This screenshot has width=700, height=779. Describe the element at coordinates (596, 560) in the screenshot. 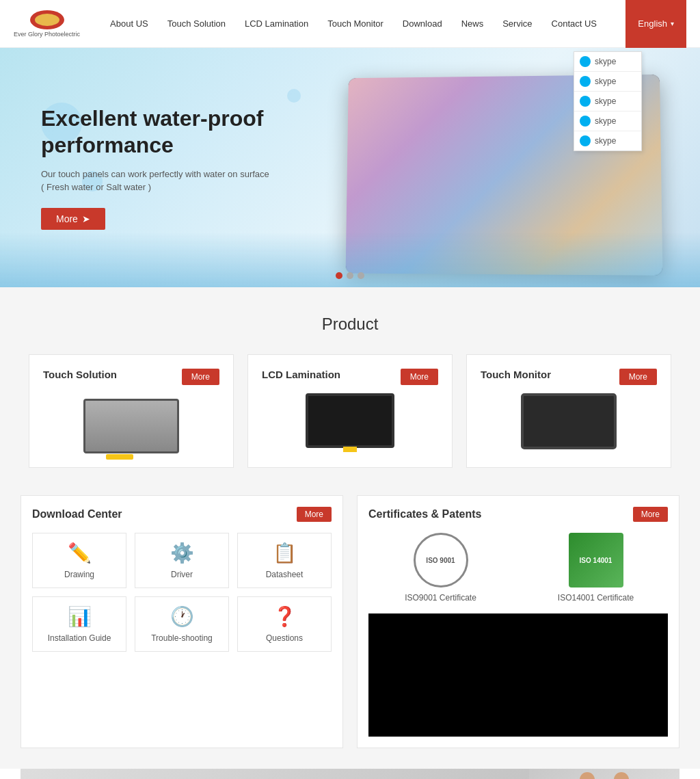

I see `iso14001-badge: ISO 14001` at that location.